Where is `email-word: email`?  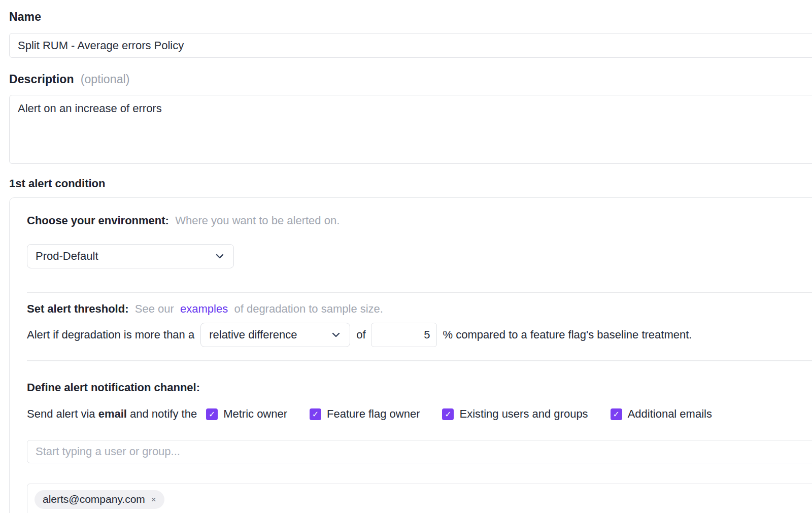 email-word: email is located at coordinates (113, 414).